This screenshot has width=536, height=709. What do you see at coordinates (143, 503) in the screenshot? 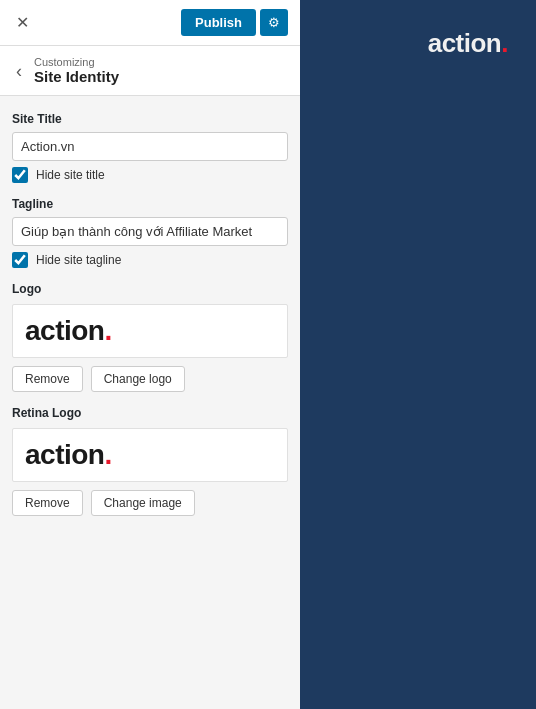
I see `change-retina-logo-button: Change image` at bounding box center [143, 503].